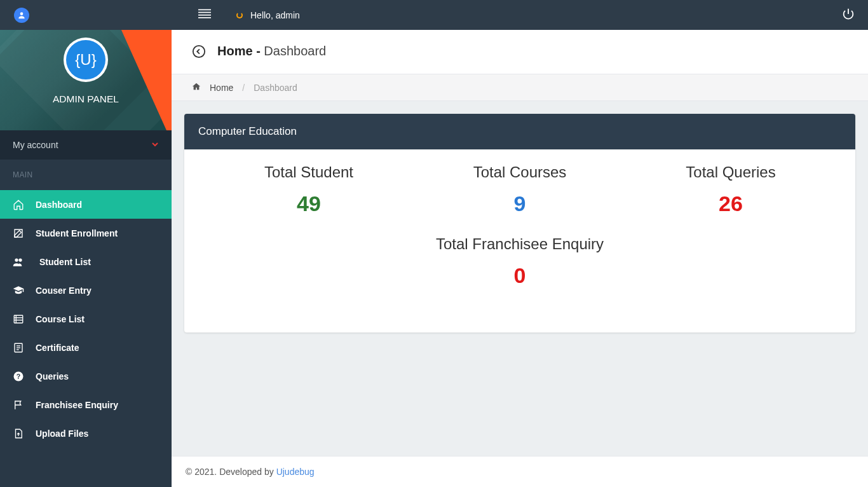  What do you see at coordinates (77, 405) in the screenshot?
I see `sidebar-item-label: Franchisee Enquiry` at bounding box center [77, 405].